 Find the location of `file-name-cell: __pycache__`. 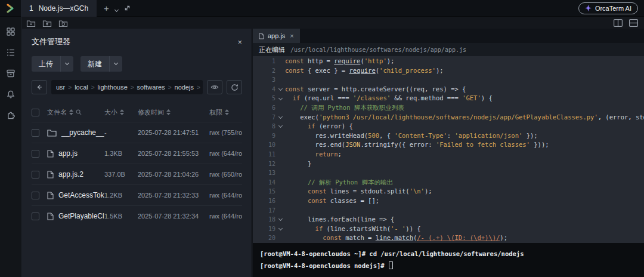

file-name-cell: __pycache__ is located at coordinates (76, 133).